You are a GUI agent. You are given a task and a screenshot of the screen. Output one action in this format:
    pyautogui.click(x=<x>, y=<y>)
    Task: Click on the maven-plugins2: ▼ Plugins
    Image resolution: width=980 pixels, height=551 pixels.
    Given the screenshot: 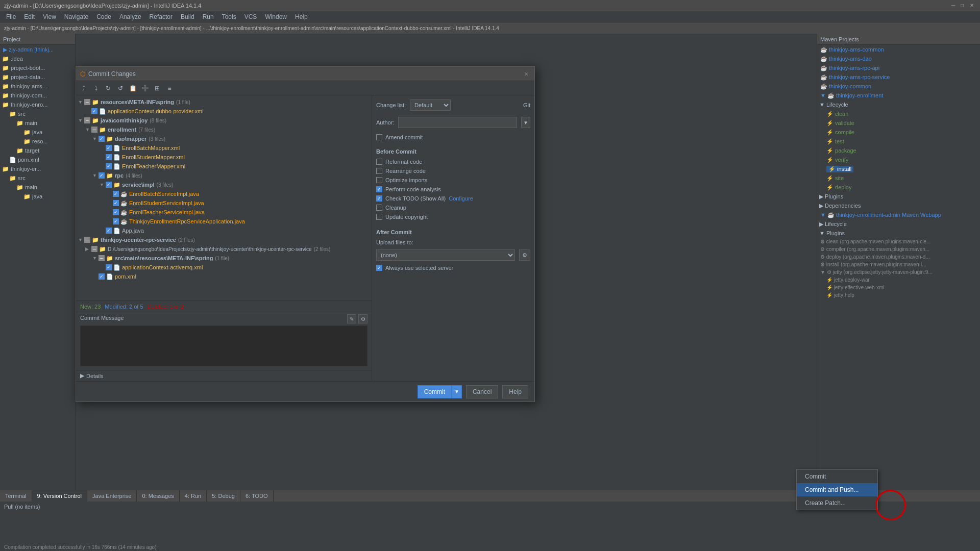 What is the action you would take?
    pyautogui.click(x=898, y=233)
    